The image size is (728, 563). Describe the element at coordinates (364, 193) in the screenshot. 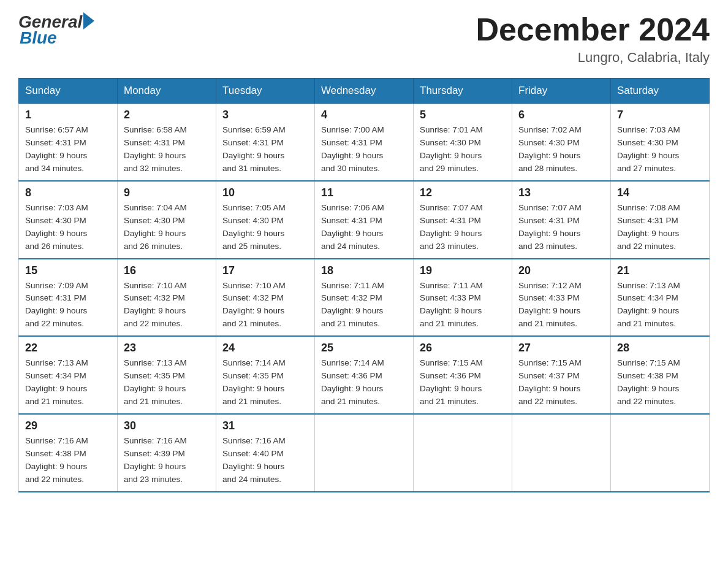

I see `day-number: 11` at that location.